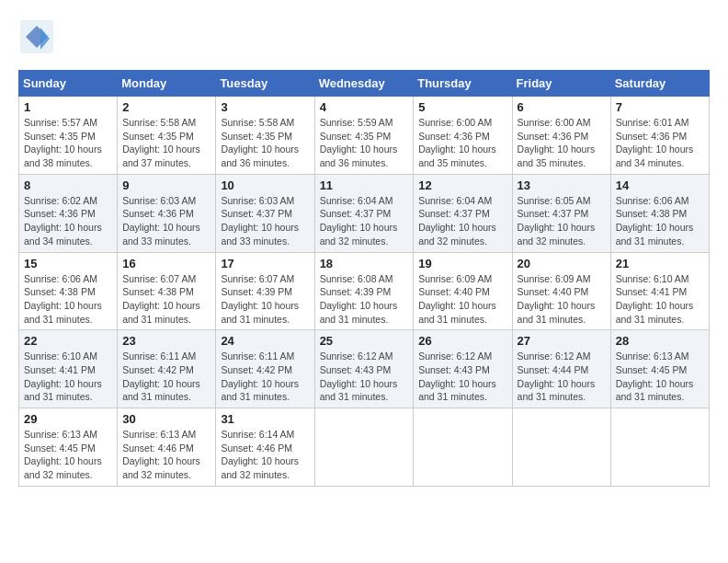 Image resolution: width=728 pixels, height=563 pixels. I want to click on day-number: 18, so click(364, 263).